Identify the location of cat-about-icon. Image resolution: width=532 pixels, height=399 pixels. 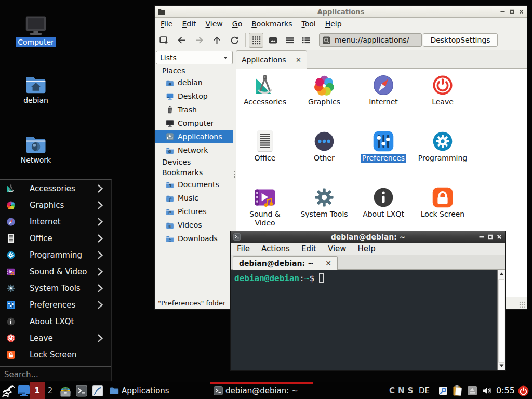
(383, 197).